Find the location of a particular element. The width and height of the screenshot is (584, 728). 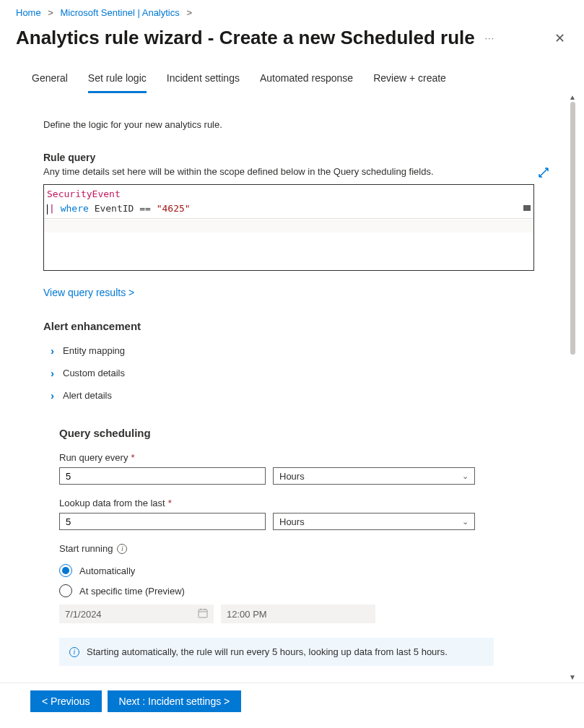

radio-specific-time: At specific time (Preview) is located at coordinates (306, 591).